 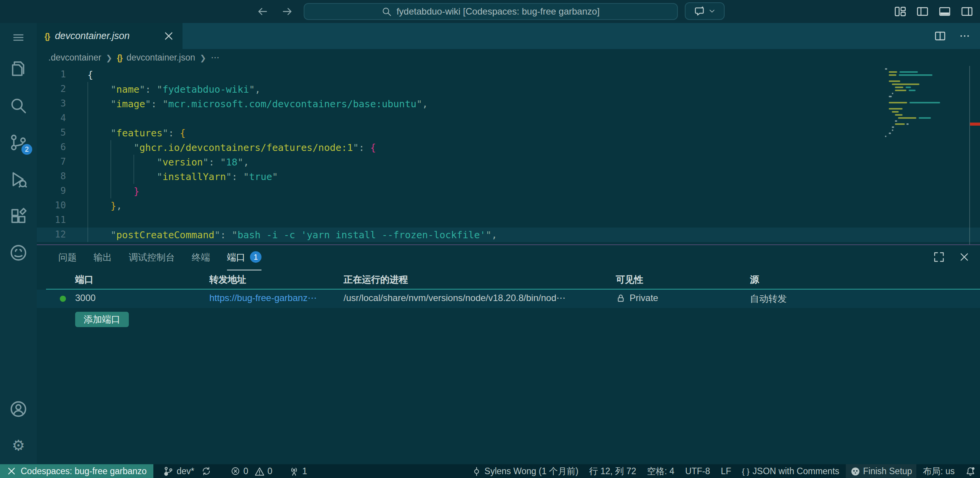 What do you see at coordinates (18, 253) in the screenshot?
I see `github-icon` at bounding box center [18, 253].